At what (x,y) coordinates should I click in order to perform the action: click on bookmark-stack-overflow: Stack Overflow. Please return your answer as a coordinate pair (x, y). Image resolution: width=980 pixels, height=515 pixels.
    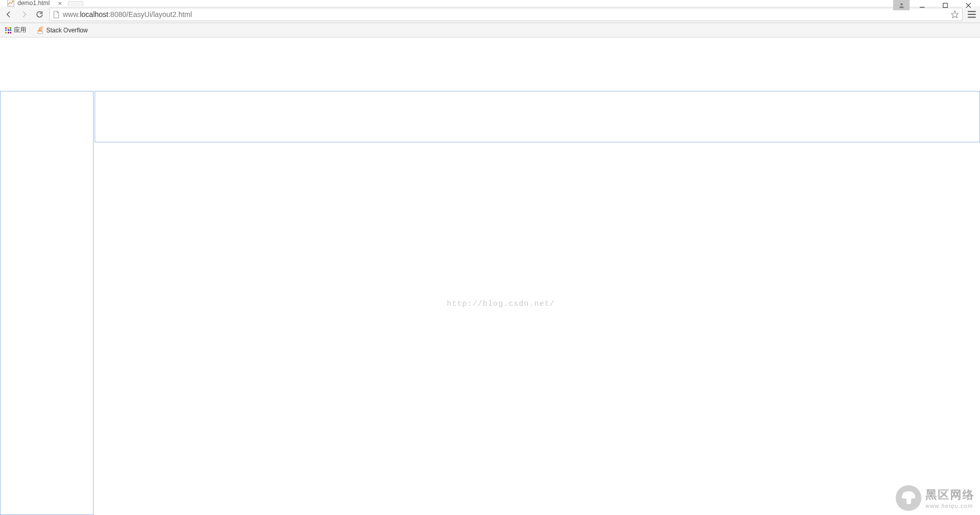
    Looking at the image, I should click on (62, 30).